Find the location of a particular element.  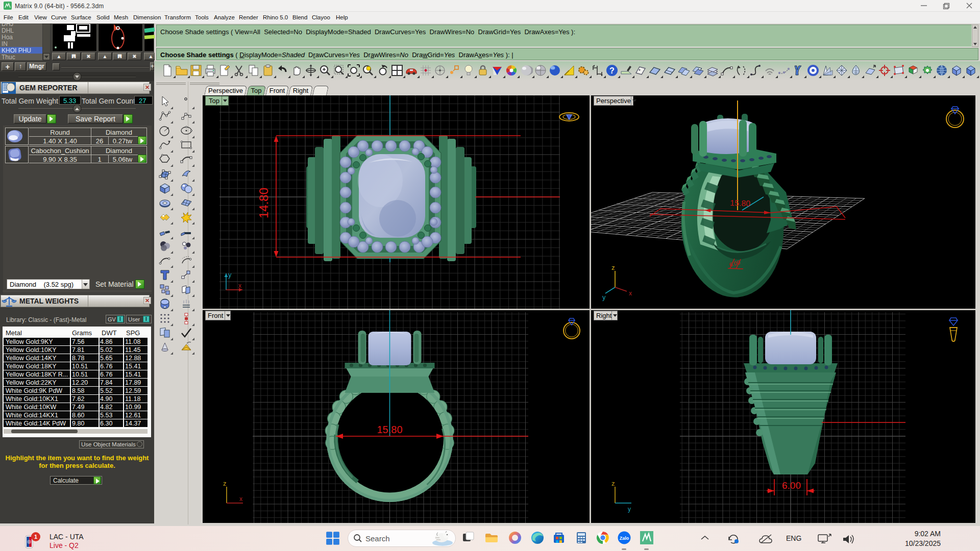

svg-text: 6.00 is located at coordinates (791, 486).